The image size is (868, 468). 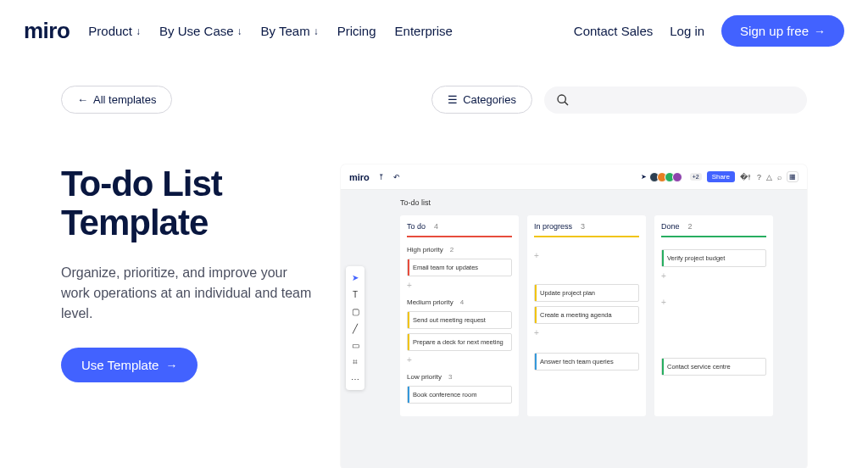 I want to click on avatar, so click(x=677, y=177).